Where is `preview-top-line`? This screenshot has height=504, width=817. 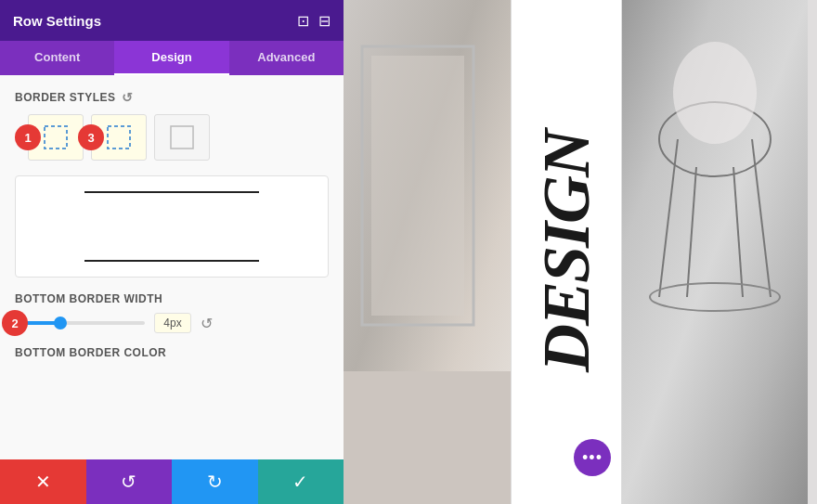
preview-top-line is located at coordinates (172, 192).